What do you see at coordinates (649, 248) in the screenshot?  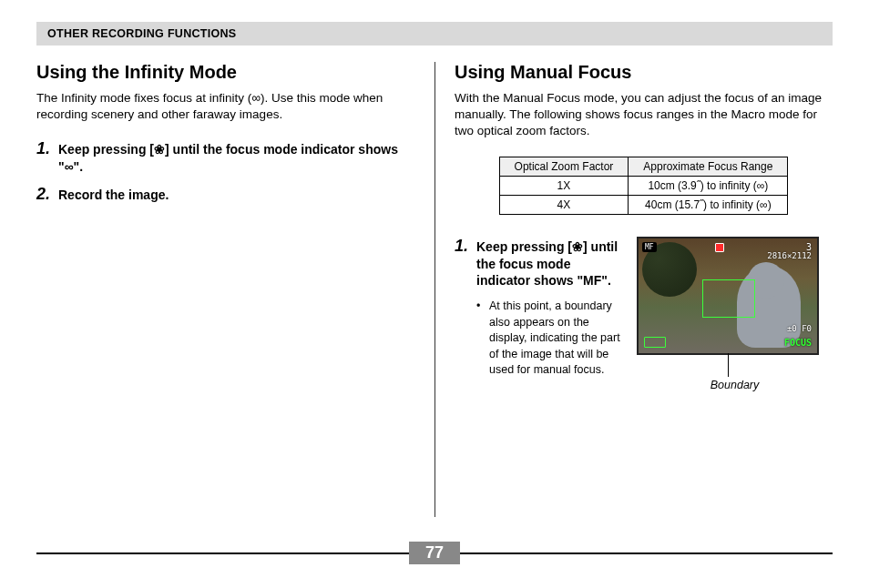 I see `mf-indicator: MF` at bounding box center [649, 248].